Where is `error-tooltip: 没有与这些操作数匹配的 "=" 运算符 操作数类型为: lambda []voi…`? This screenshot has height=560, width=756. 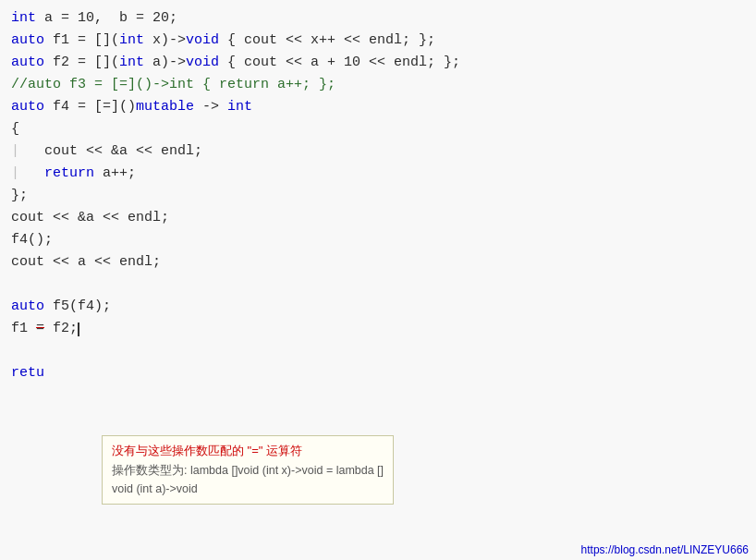 error-tooltip: 没有与这些操作数匹配的 "=" 运算符 操作数类型为: lambda []voi… is located at coordinates (248, 469).